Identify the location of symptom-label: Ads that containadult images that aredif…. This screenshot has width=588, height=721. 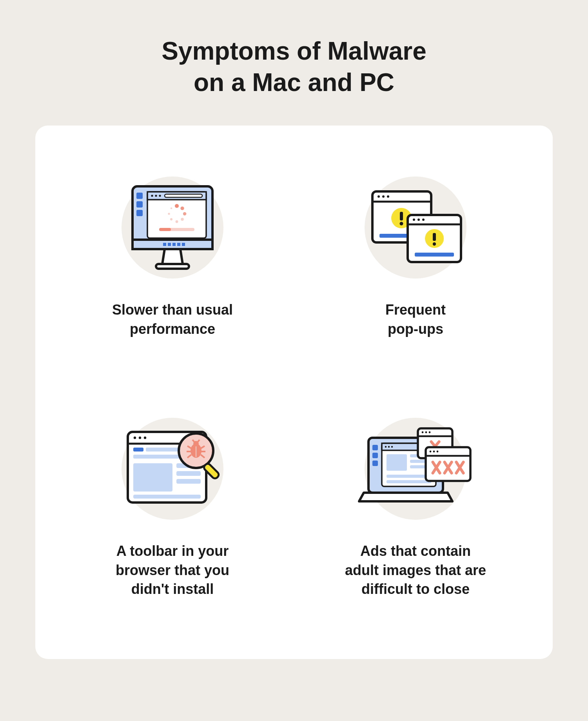
(416, 570).